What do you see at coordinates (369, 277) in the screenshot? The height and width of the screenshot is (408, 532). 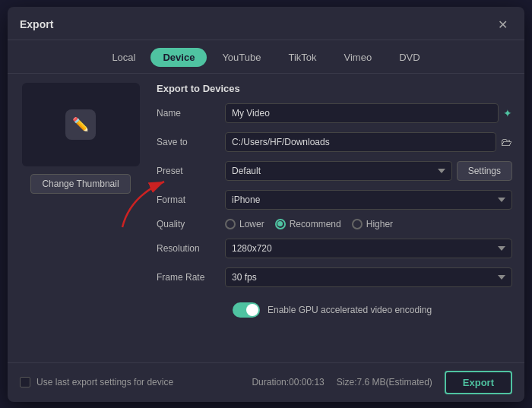 I see `frame-rate-select: 30 fps` at bounding box center [369, 277].